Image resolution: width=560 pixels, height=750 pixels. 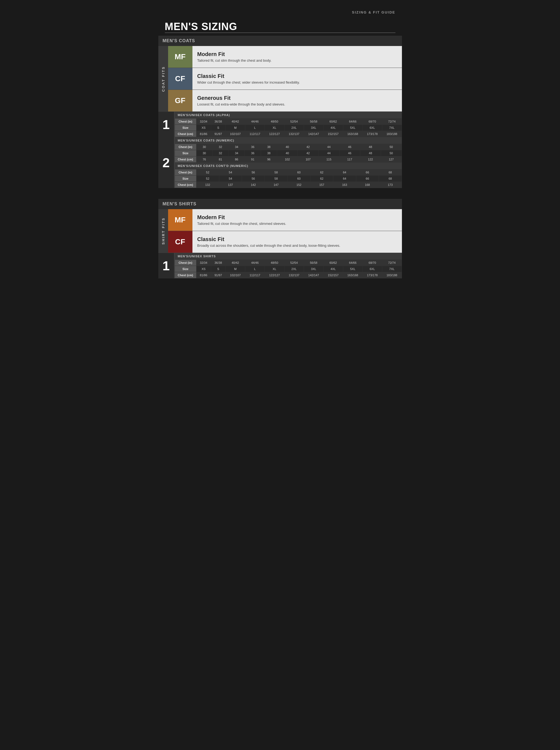 I want to click on cf-shirt-info: Classic Fit Broadly cut across the shoul…, so click(x=297, y=242).